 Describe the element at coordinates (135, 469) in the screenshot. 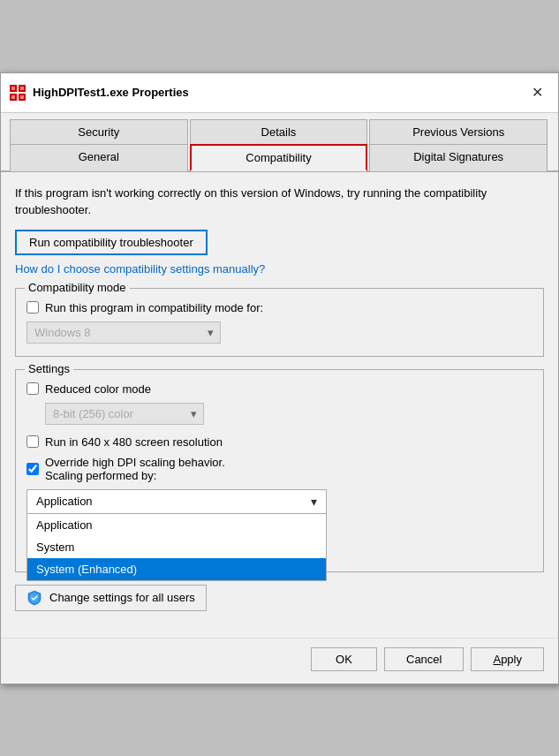

I see `override-dpi-text: Override high DPI scaling behavior. Scal…` at that location.